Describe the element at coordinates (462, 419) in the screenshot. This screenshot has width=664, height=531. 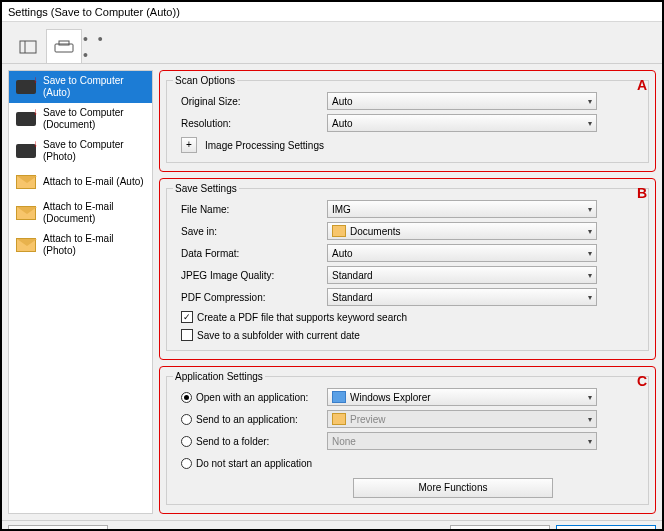
I see `send-to-app-combo: Preview ▾` at that location.